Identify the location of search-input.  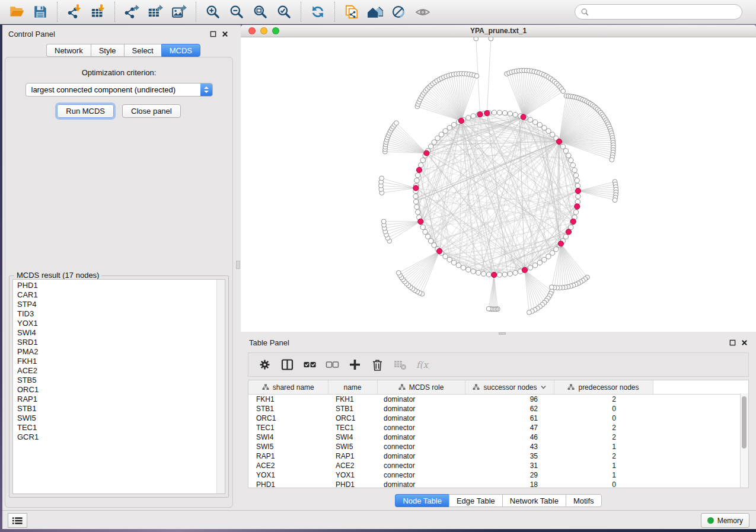
(665, 12).